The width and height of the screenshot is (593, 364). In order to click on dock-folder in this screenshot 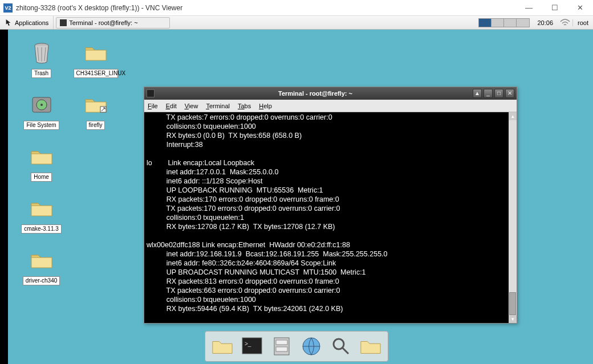, I will do `click(371, 346)`.